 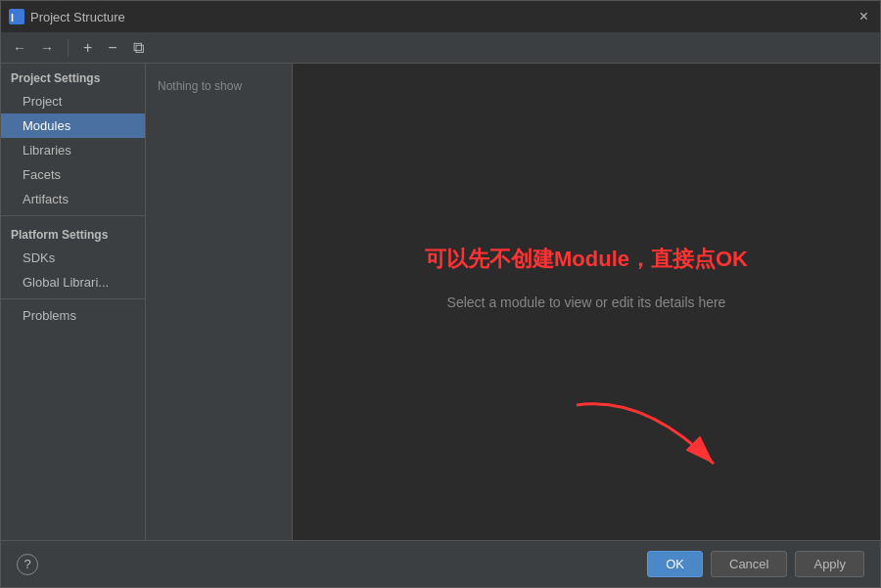 I want to click on title-bar-left: I Project Structure, so click(x=67, y=17).